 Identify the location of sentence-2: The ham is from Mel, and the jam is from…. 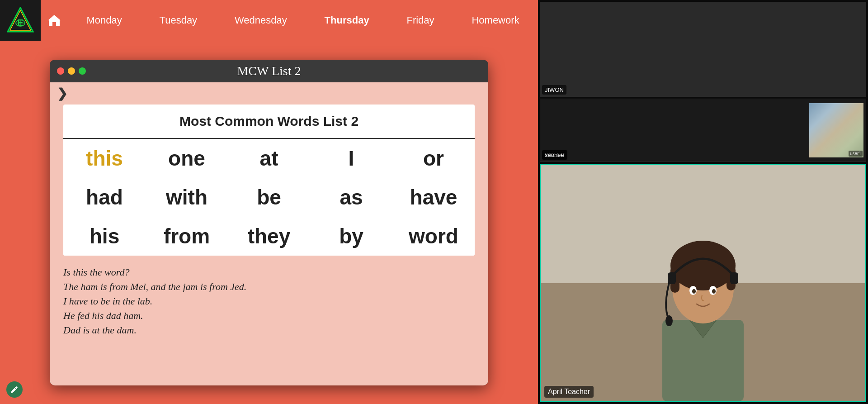
(269, 287).